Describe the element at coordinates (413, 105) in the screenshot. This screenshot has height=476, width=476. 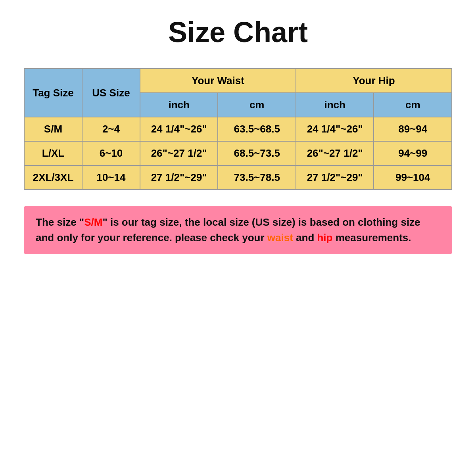
I see `hip-cm-header: cm` at that location.